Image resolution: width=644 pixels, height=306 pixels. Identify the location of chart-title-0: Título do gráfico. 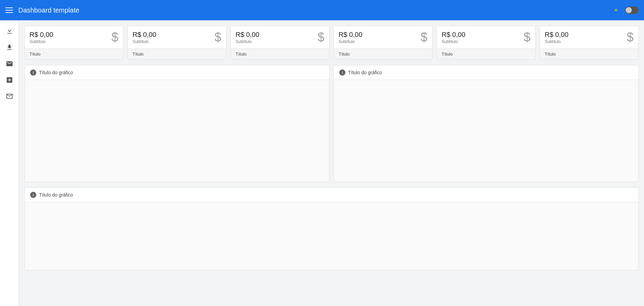
(56, 73).